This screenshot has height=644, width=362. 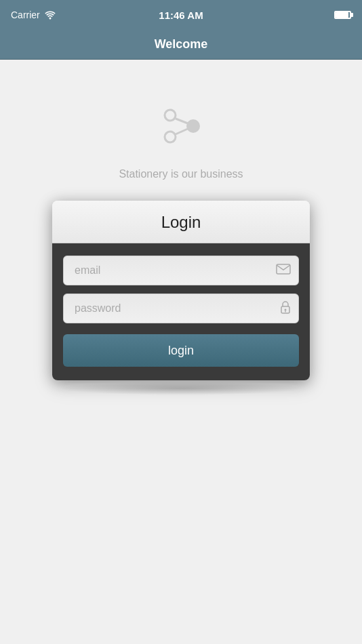 What do you see at coordinates (181, 127) in the screenshot?
I see `app-logo` at bounding box center [181, 127].